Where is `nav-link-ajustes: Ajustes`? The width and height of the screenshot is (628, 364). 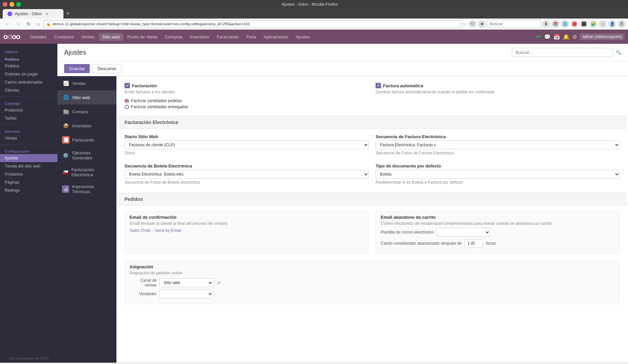 nav-link-ajustes: Ajustes is located at coordinates (303, 37).